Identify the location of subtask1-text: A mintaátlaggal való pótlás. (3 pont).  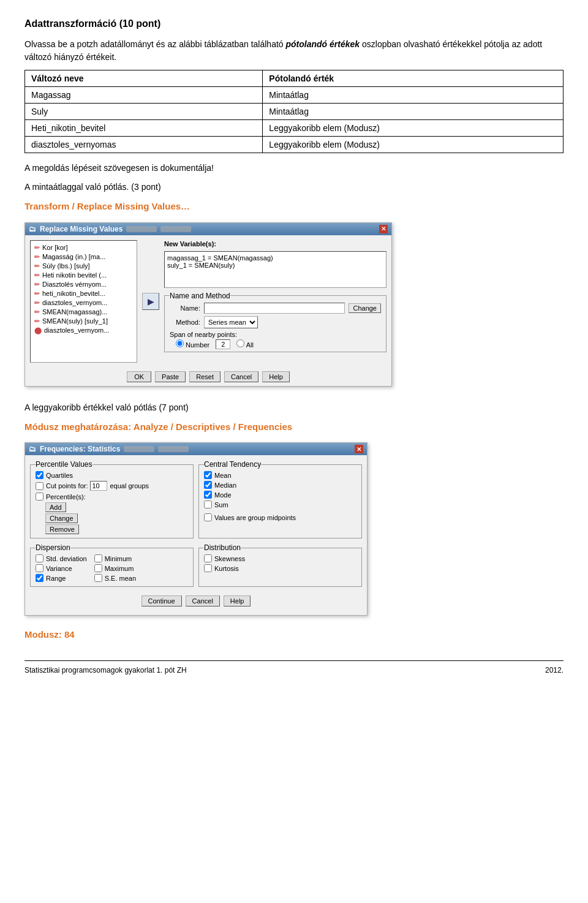
(294, 187).